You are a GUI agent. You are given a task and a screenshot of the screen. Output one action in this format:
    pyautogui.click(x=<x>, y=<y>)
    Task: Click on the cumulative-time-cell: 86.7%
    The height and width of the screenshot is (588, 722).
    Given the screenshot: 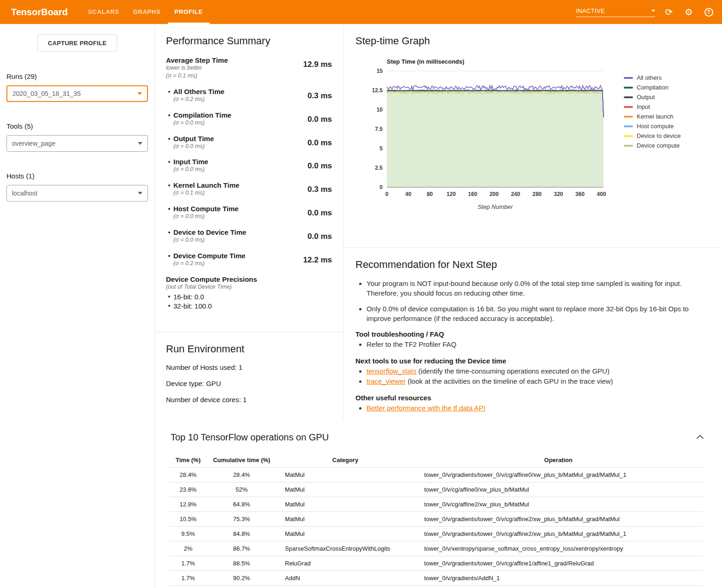 What is the action you would take?
    pyautogui.click(x=242, y=549)
    